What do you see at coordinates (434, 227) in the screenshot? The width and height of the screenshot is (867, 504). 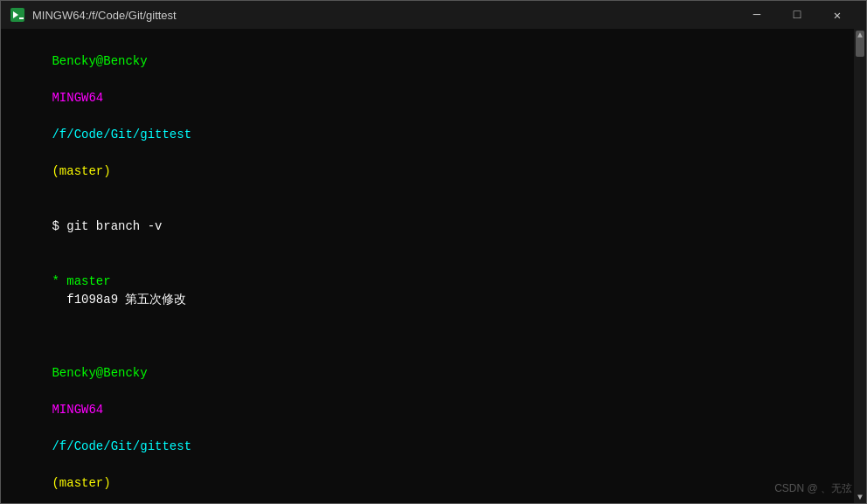 I see `terminal-line: $ git branch -v` at bounding box center [434, 227].